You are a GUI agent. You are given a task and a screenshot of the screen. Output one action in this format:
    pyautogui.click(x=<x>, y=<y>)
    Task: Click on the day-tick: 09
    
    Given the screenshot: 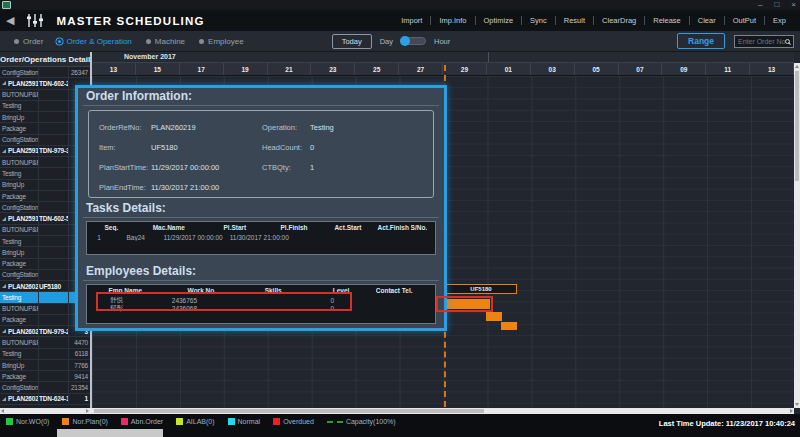 What is the action you would take?
    pyautogui.click(x=684, y=69)
    